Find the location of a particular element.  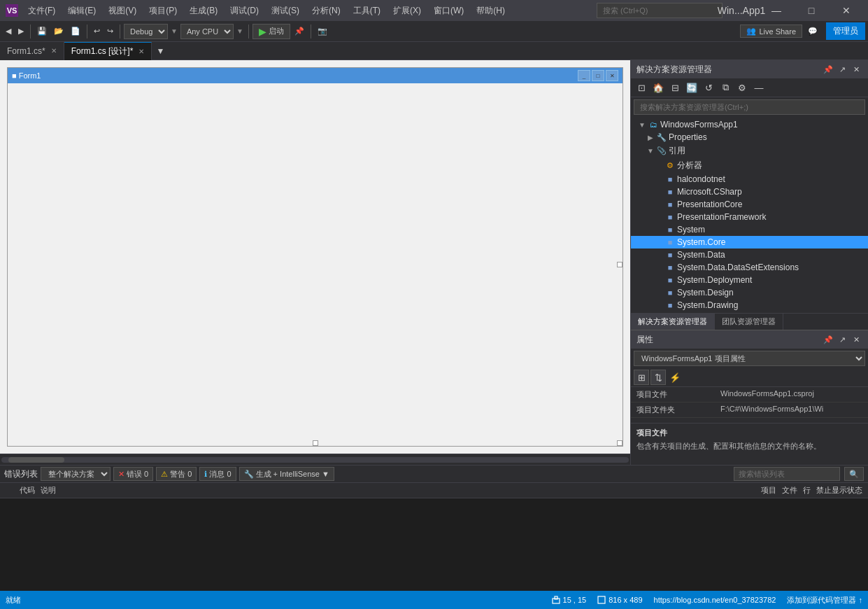

menu-file: 文件(F) is located at coordinates (42, 11).